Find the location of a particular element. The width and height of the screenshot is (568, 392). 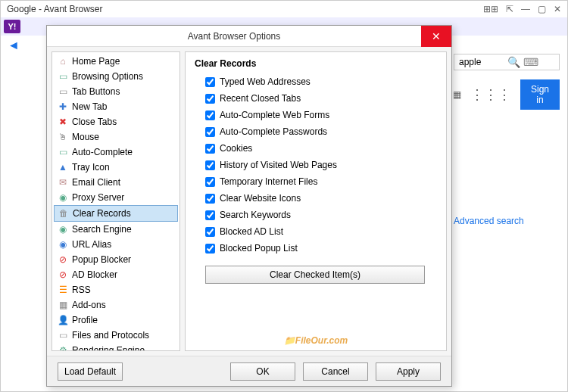

sidebar-item-label: New Tab is located at coordinates (89, 107).